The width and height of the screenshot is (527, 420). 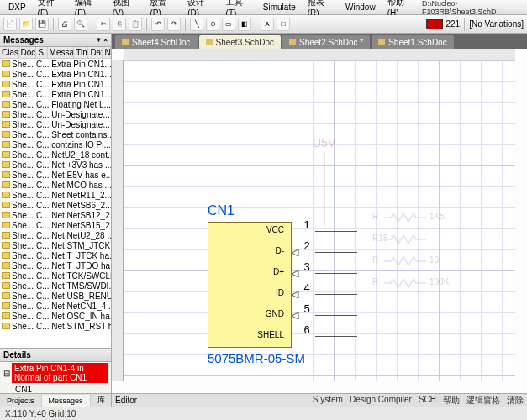 I want to click on message-row: She... C... Net STM_RST h... 16:... 201.…, so click(x=55, y=326).